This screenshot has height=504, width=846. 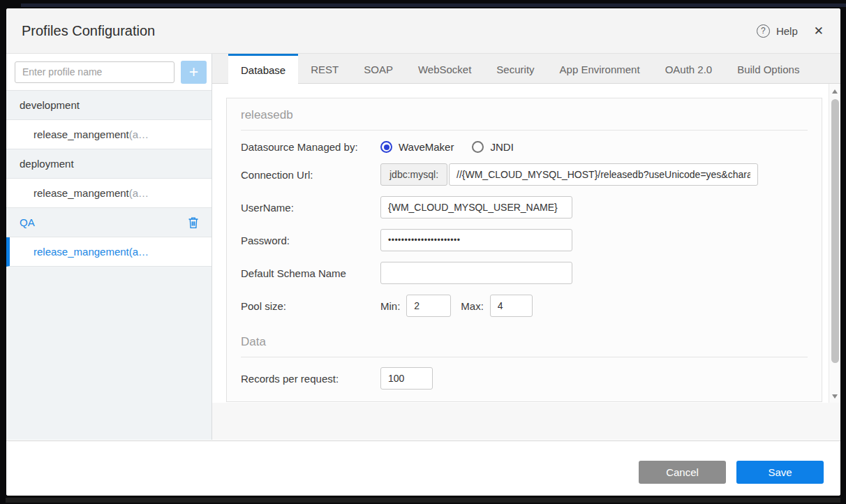 I want to click on default-schema-row: Default Schema Name, so click(x=524, y=273).